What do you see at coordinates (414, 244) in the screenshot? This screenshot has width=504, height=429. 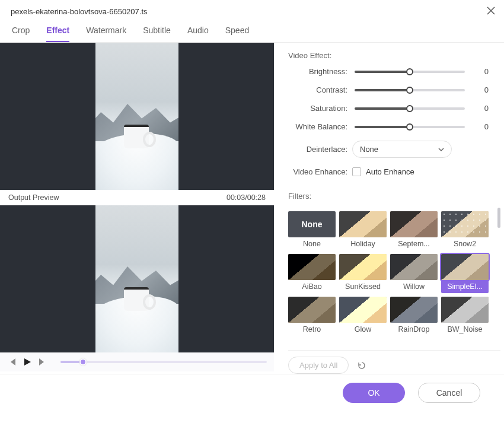 I see `filter-label: Septem...` at bounding box center [414, 244].